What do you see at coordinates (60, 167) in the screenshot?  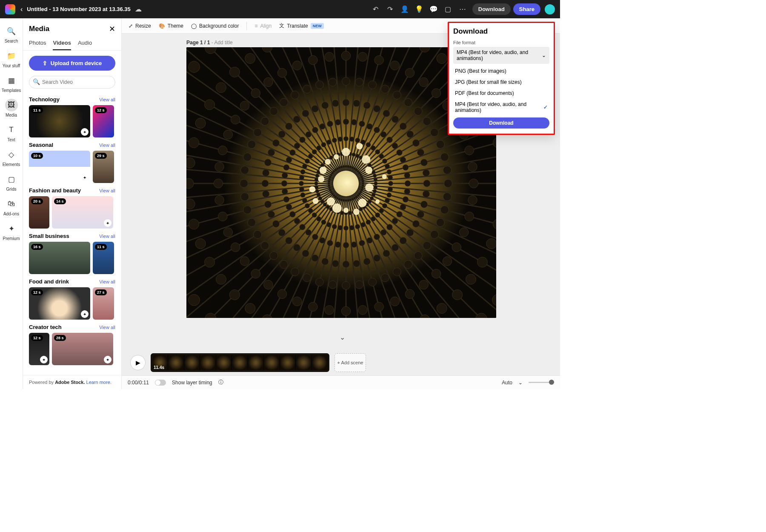 I see `video-thumbnail: 10 s✦` at bounding box center [60, 167].